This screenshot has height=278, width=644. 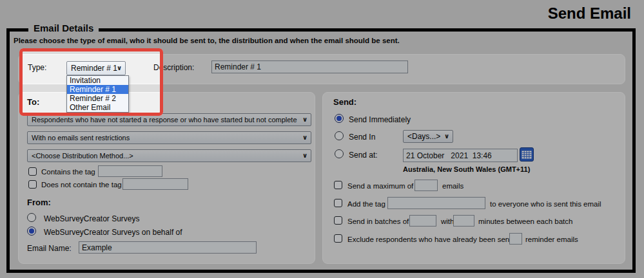 I want to click on send-immediately-radio, so click(x=339, y=118).